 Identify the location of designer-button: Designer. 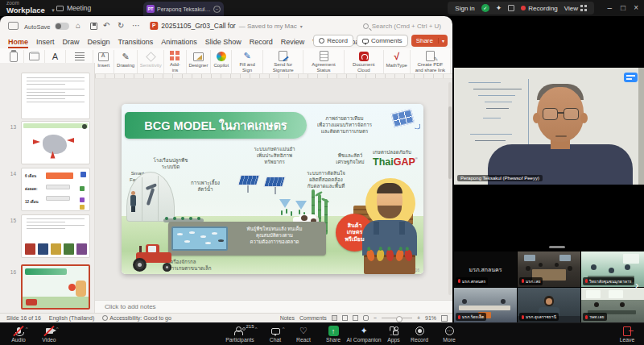
(200, 61).